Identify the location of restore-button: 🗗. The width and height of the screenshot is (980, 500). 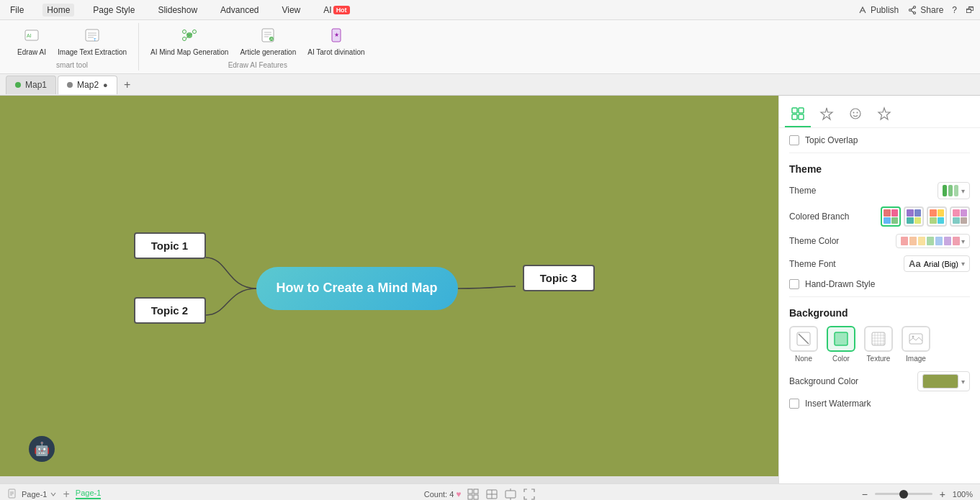
(970, 10).